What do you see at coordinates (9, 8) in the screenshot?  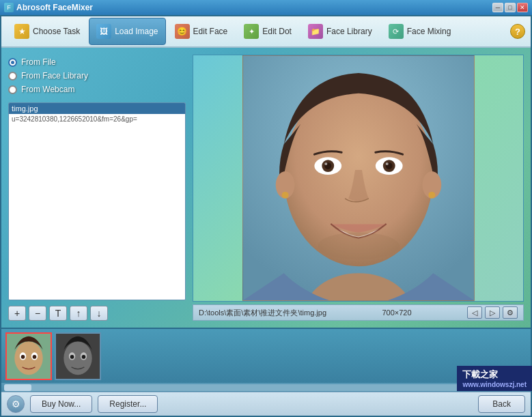 I see `app-icon: F` at bounding box center [9, 8].